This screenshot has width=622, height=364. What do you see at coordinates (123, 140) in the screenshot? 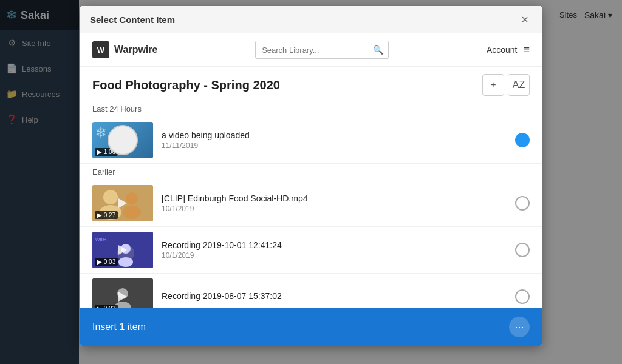
I see `bowl-graphic` at bounding box center [123, 140].